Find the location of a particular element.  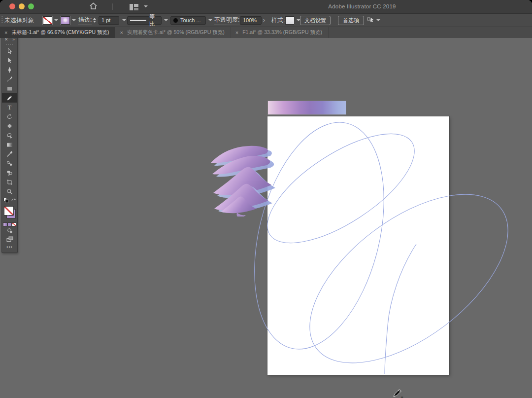

drawing-modes-icon is located at coordinates (10, 231).